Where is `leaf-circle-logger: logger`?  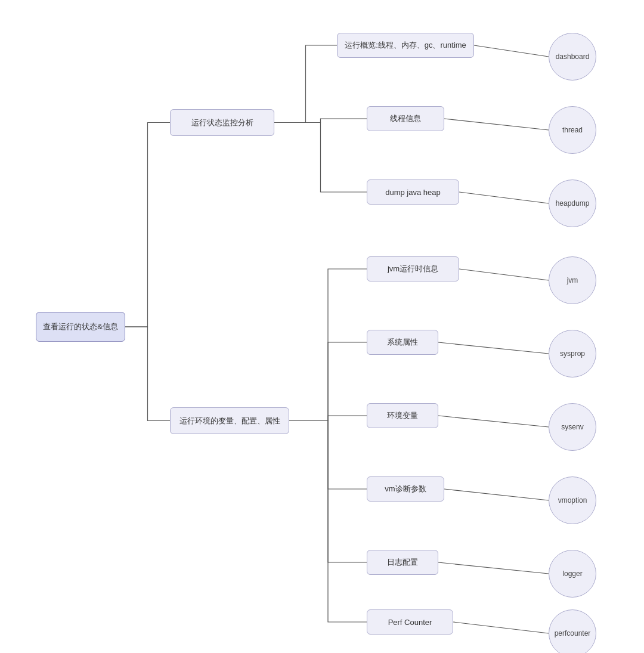 leaf-circle-logger: logger is located at coordinates (572, 574).